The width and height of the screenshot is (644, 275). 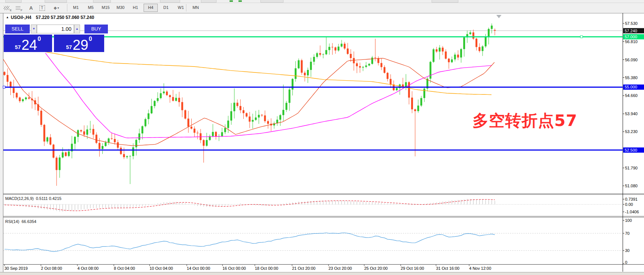 I want to click on timeframe-button-M1: M1, so click(x=76, y=7).